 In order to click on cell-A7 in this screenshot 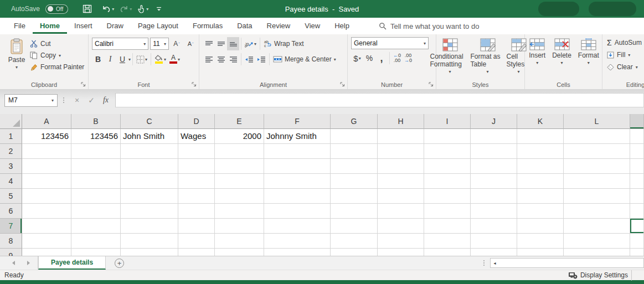, I will do `click(47, 226)`.